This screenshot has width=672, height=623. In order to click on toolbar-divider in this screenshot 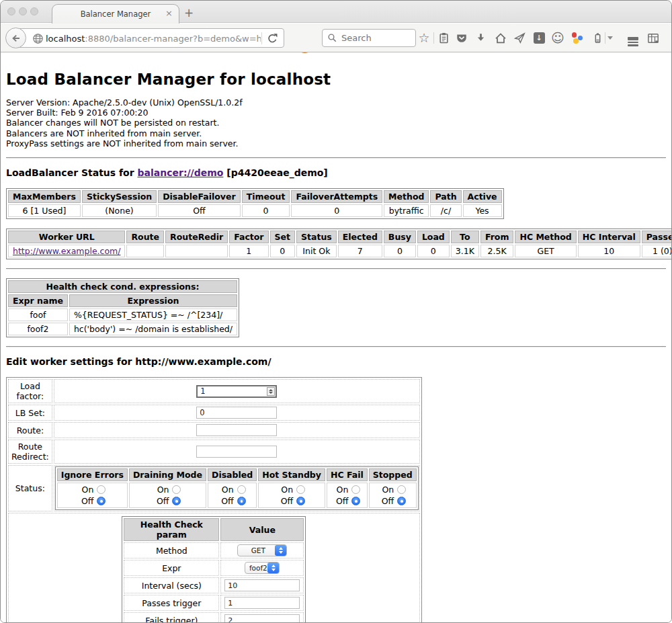, I will do `click(434, 38)`.